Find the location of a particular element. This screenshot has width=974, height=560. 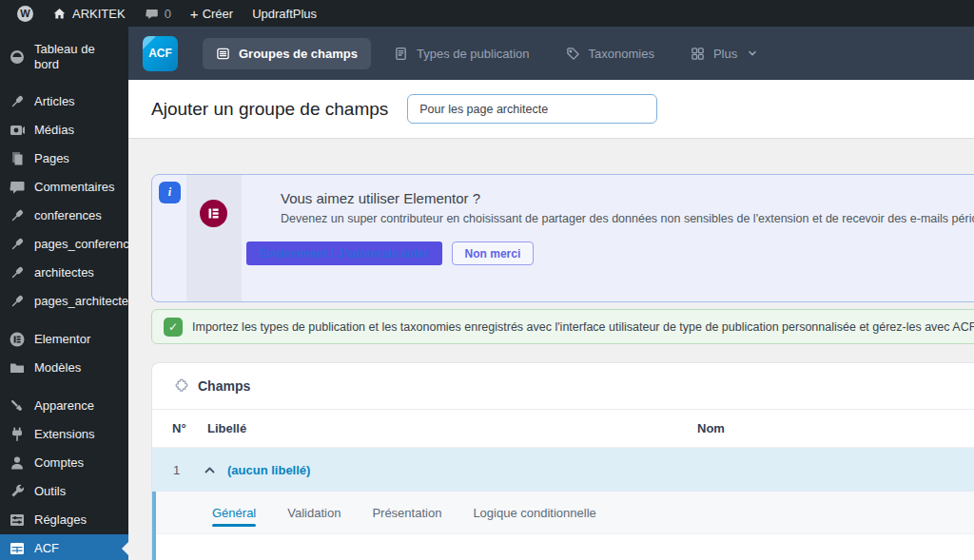

sidebar-item-label: Réglages is located at coordinates (61, 520).